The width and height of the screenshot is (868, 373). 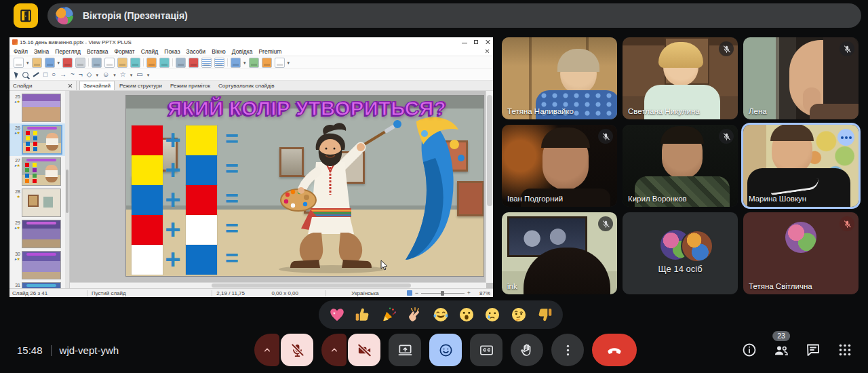 What do you see at coordinates (80, 62) in the screenshot?
I see `print-icon` at bounding box center [80, 62].